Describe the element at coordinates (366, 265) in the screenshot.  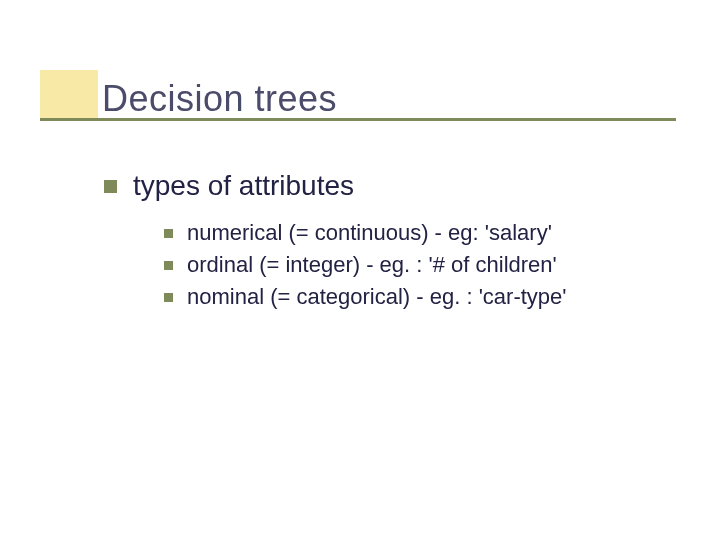
I see `sublist: numerical (= continuous) - eg: 'salary' …` at that location.